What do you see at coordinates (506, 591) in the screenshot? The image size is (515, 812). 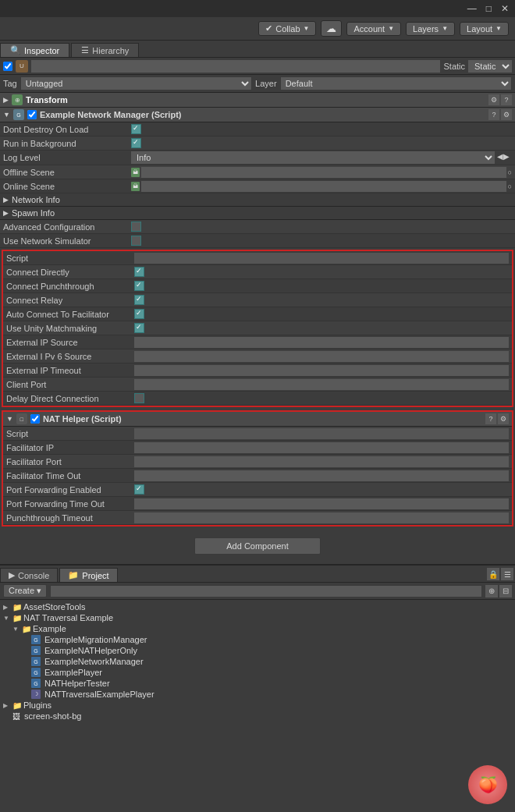 I see `view-button: ⊟` at bounding box center [506, 591].